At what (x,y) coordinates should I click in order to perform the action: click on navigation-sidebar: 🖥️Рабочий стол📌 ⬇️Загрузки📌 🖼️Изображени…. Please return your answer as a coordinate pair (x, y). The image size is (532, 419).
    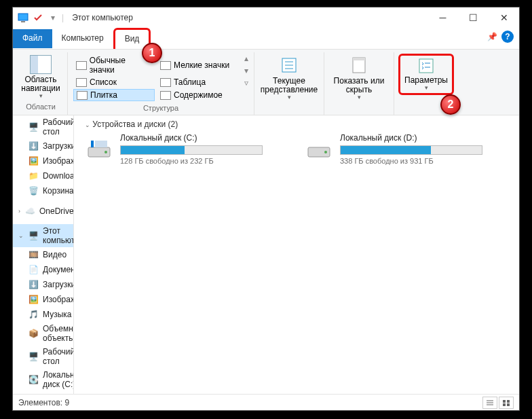
    Looking at the image, I should click on (43, 255).